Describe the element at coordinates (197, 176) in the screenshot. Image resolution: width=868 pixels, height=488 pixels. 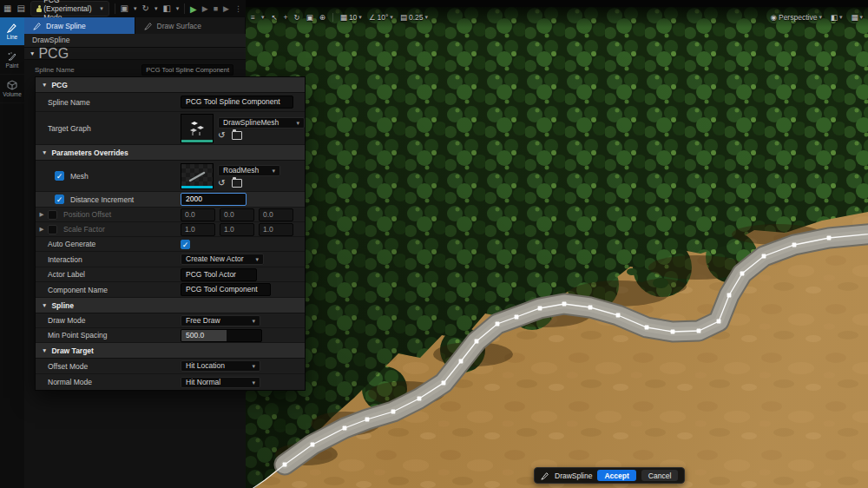
I see `mesh-preview-icon` at that location.